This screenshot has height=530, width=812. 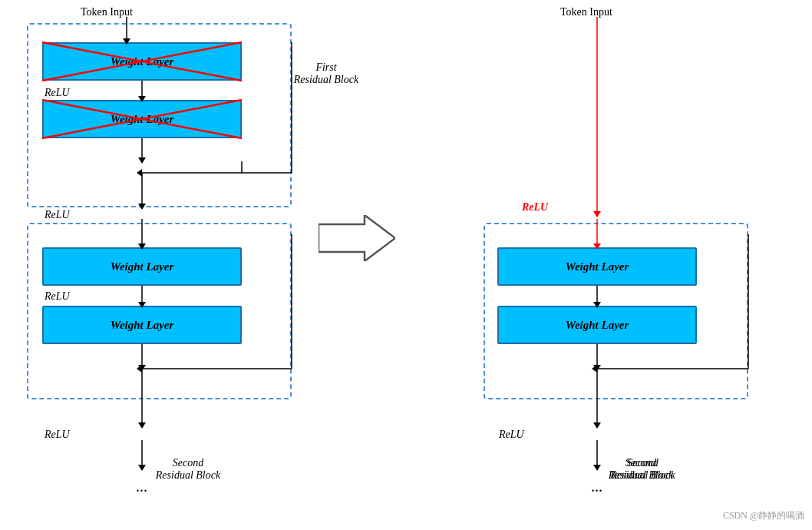 I want to click on second-block-label-right2: SecondResidual Block, so click(x=643, y=469).